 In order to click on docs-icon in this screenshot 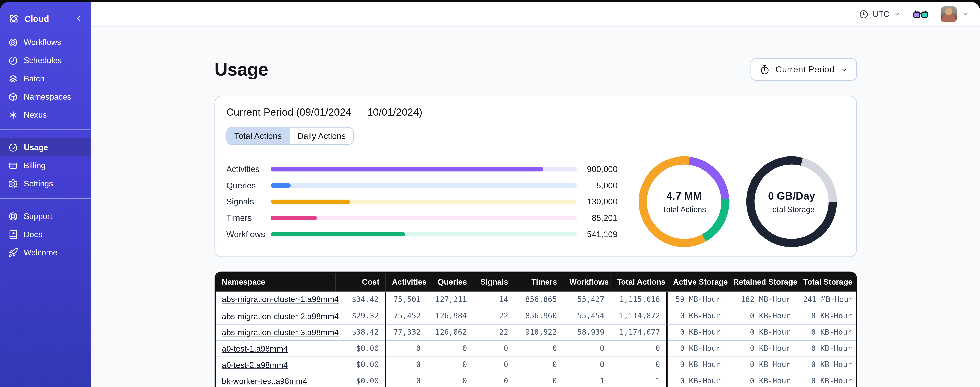, I will do `click(13, 234)`.